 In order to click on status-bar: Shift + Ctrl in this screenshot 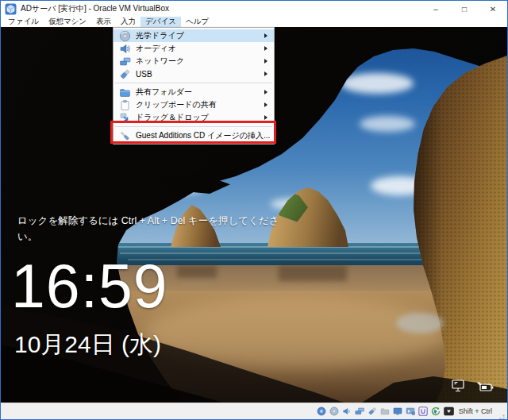, I will do `click(254, 411)`.